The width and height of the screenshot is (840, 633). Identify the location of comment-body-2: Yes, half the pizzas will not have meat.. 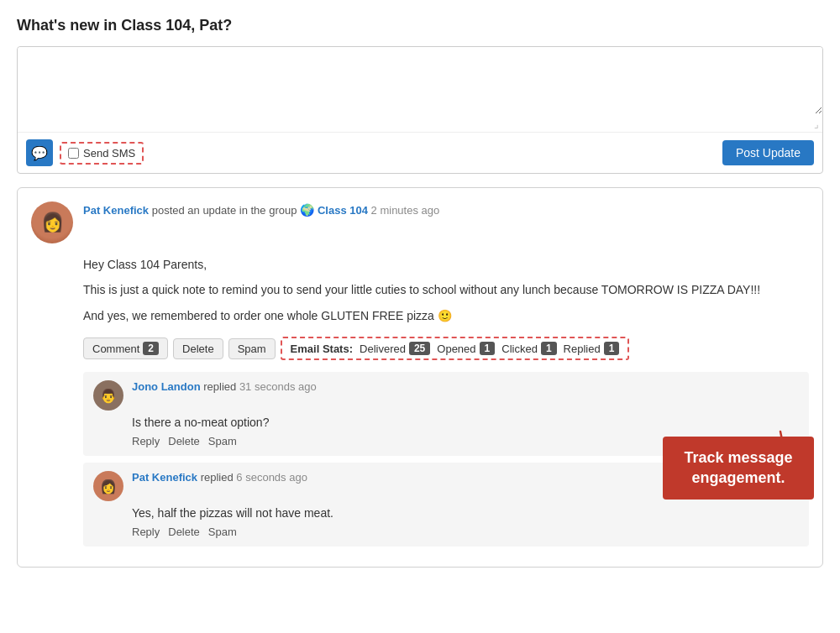
(465, 514).